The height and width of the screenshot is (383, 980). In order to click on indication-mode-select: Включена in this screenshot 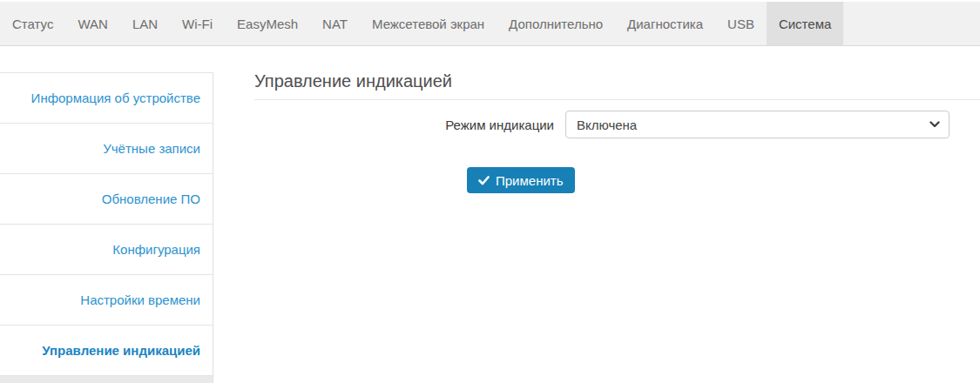, I will do `click(758, 124)`.